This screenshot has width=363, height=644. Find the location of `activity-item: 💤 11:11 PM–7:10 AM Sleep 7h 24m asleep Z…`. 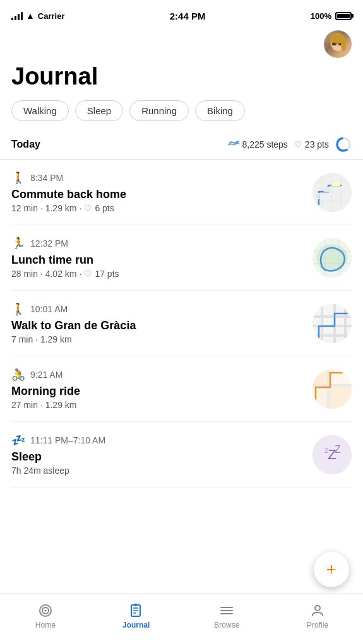

activity-item: 💤 11:11 PM–7:10 AM Sleep 7h 24m asleep Z… is located at coordinates (182, 455).